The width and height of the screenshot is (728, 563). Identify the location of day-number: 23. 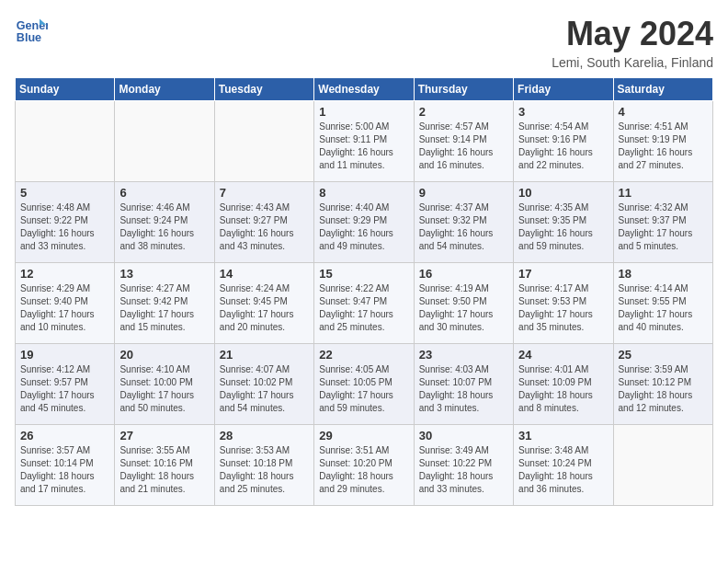
(463, 355).